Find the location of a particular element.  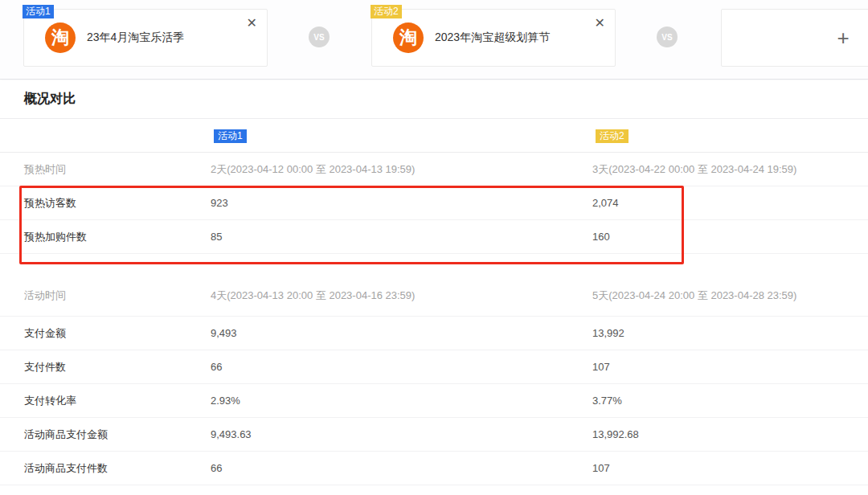

activity2-value: 2,074 is located at coordinates (730, 202).